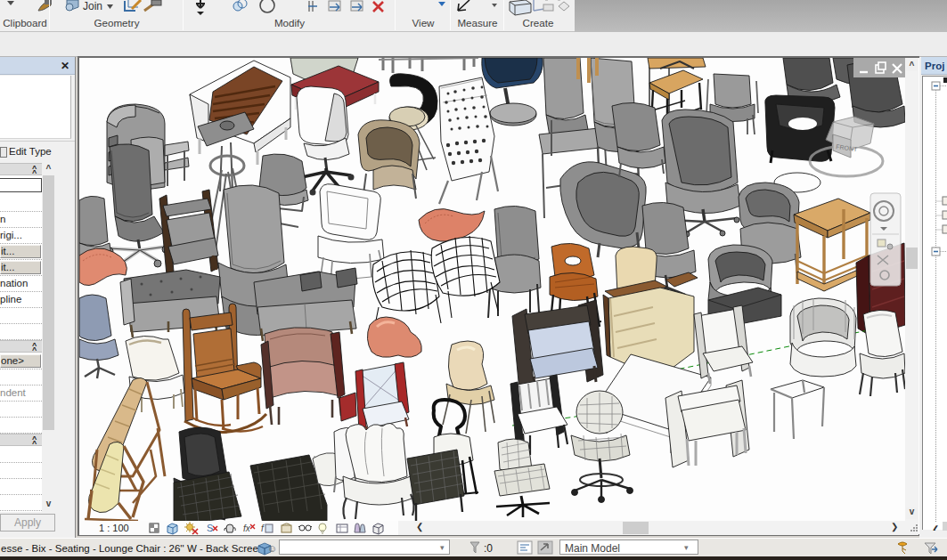 The width and height of the screenshot is (947, 560). What do you see at coordinates (93, 6) in the screenshot?
I see `svg-text: Join` at bounding box center [93, 6].